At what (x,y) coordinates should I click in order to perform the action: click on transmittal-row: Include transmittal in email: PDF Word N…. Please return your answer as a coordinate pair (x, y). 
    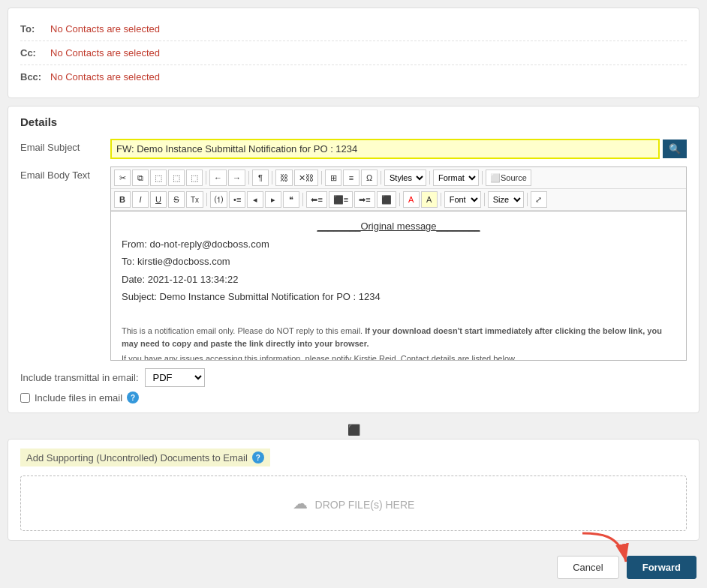
    Looking at the image, I should click on (354, 378).